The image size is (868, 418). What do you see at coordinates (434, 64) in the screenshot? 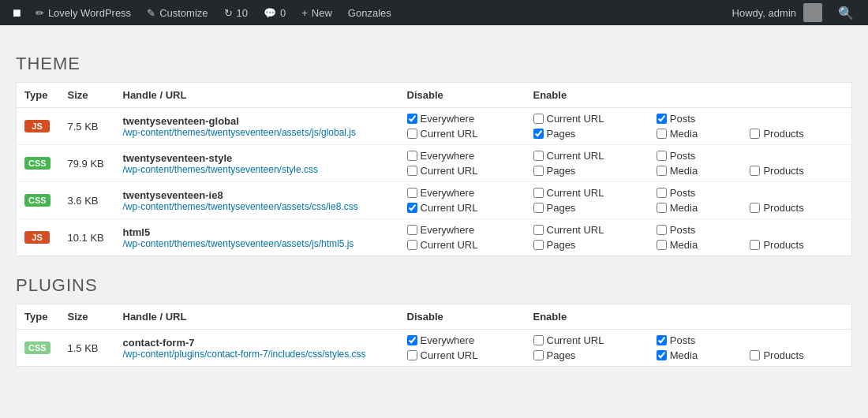
I see `theme-section-title: THEME` at bounding box center [434, 64].